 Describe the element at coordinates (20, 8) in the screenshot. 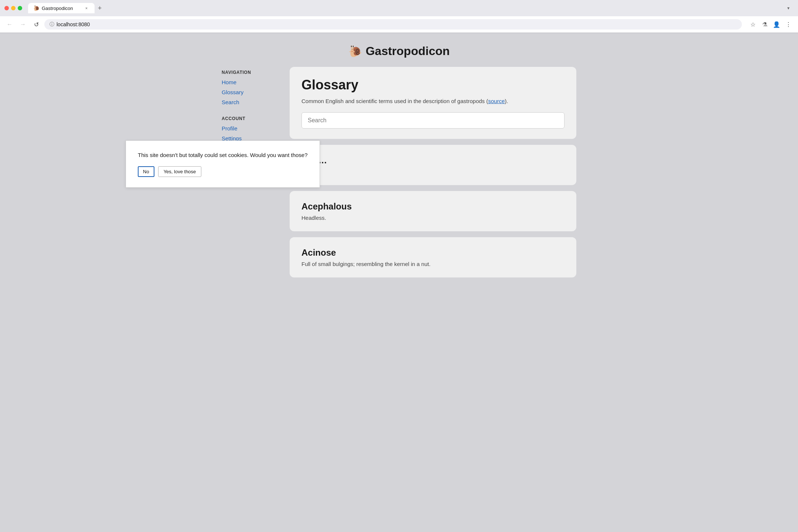

I see `maximize-button` at that location.